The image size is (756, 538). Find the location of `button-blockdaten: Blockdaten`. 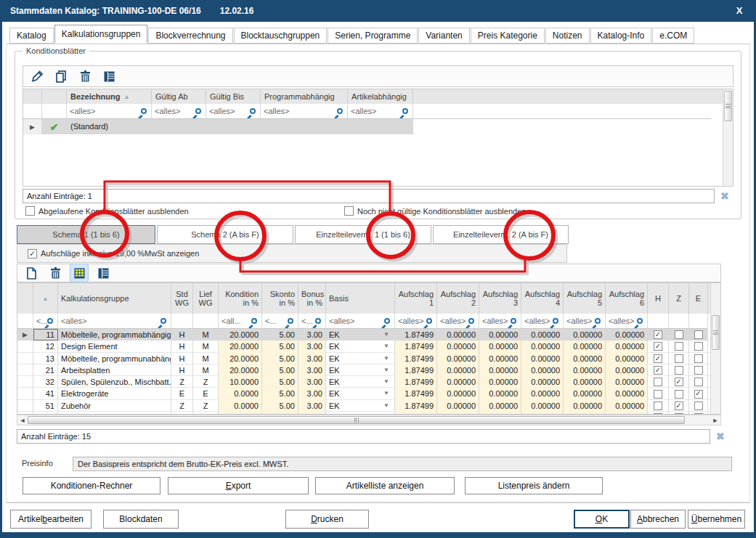

button-blockdaten: Blockdaten is located at coordinates (141, 519).